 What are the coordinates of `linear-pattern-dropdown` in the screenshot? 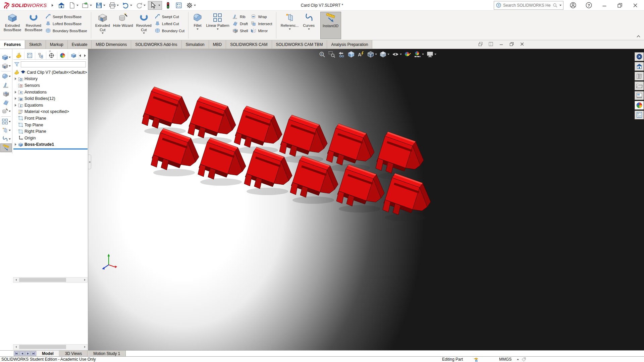 It's located at (218, 29).